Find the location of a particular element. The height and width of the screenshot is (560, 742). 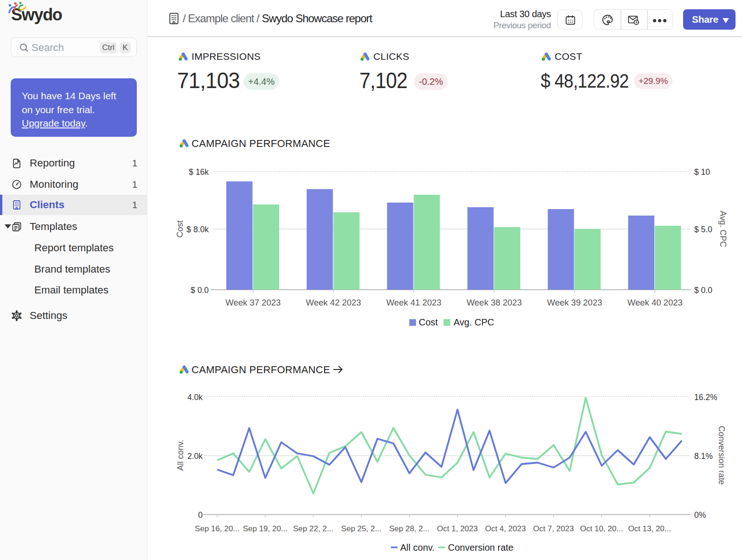

svg-text: $ 16k is located at coordinates (198, 172).